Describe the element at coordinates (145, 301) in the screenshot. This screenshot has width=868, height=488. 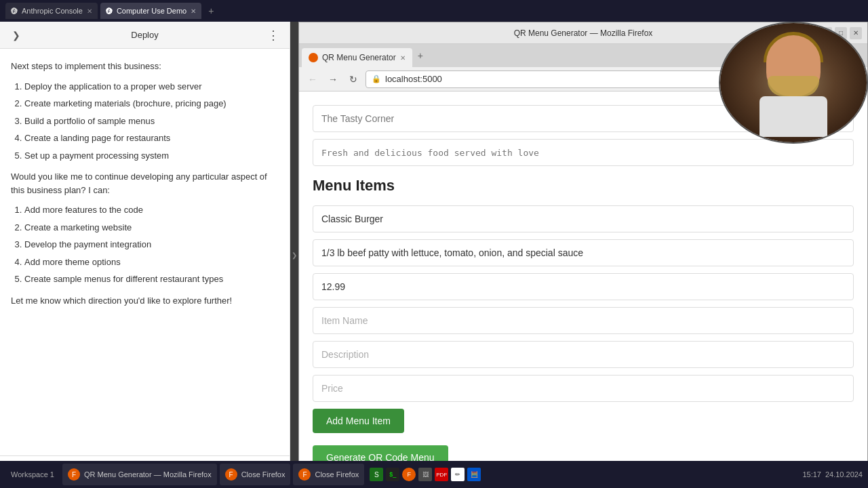
I see `closing-text: Let me know which direction you'd like t…` at that location.